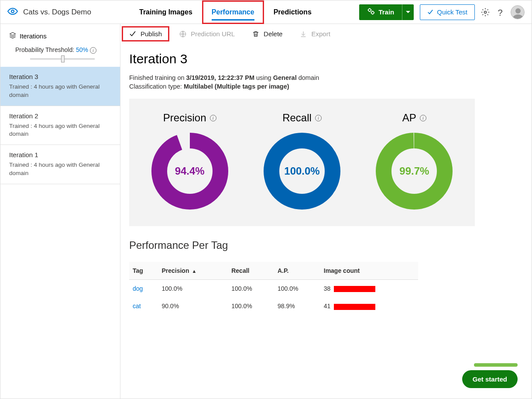 This screenshot has width=532, height=399. I want to click on train-label: Train, so click(386, 12).